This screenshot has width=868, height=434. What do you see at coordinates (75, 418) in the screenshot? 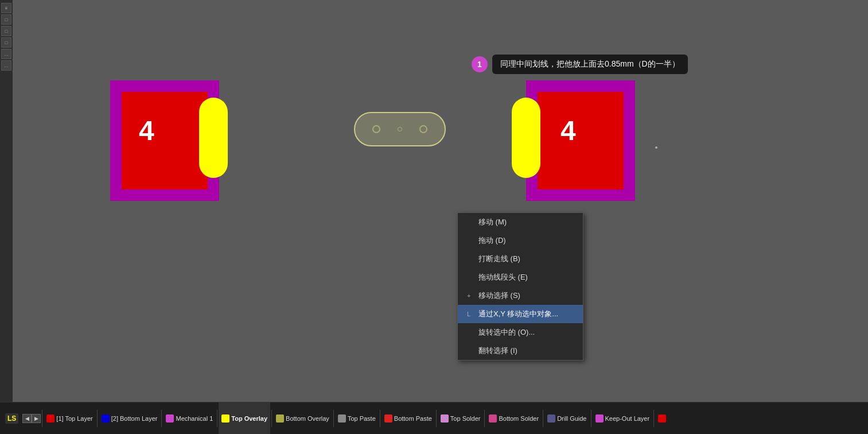
I see `layer-label-top: [1] Top Layer` at bounding box center [75, 418].